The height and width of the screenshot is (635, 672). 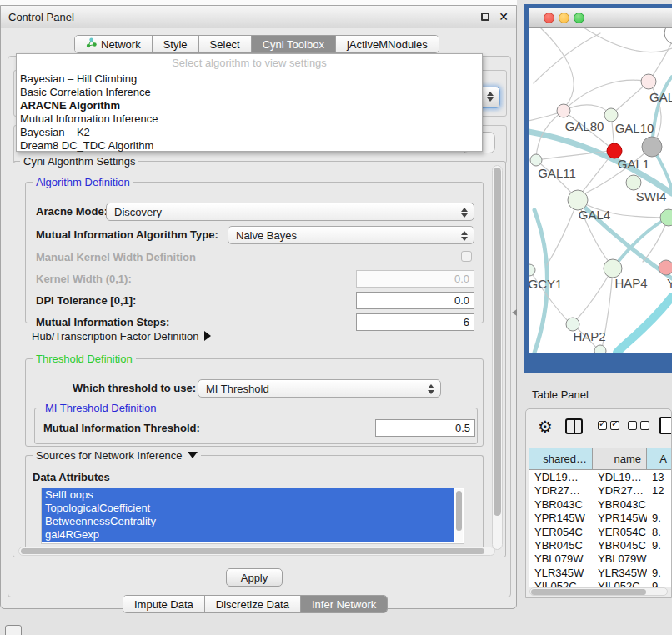 I want to click on tab-select: Select, so click(x=225, y=44).